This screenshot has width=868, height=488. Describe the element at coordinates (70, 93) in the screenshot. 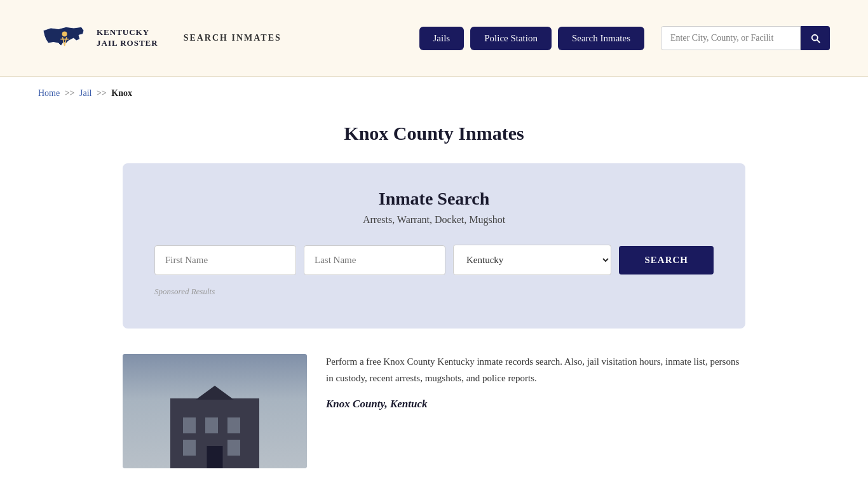

I see `breadcrumb-sep1: >>` at that location.